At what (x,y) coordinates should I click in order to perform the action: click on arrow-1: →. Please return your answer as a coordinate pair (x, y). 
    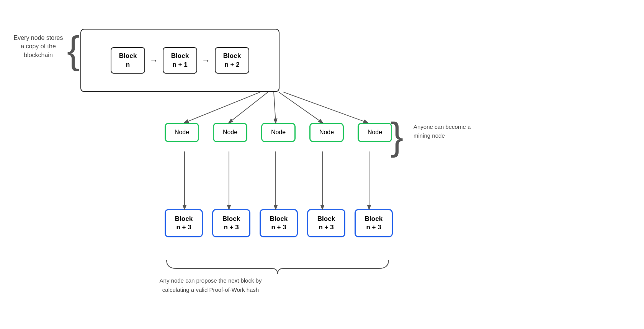
    Looking at the image, I should click on (154, 61).